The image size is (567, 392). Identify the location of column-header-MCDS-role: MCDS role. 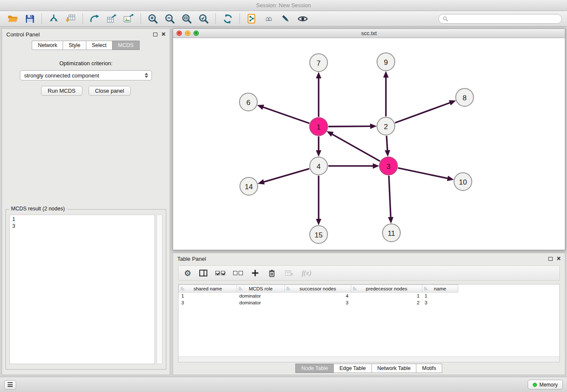
(261, 289).